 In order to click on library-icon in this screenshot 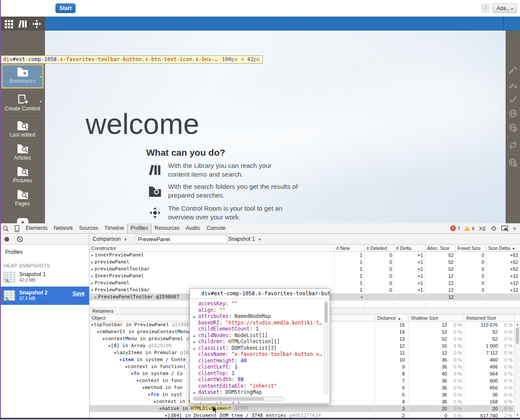, I will do `click(23, 24)`.